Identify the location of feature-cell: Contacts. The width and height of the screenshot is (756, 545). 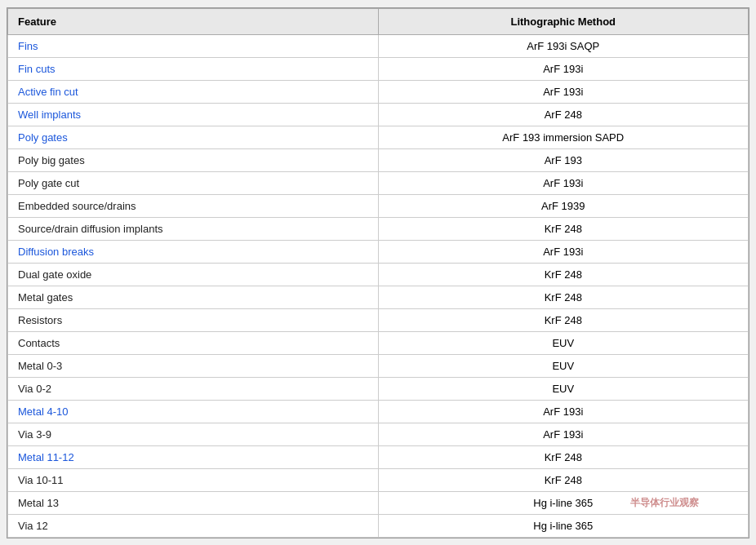
(193, 343).